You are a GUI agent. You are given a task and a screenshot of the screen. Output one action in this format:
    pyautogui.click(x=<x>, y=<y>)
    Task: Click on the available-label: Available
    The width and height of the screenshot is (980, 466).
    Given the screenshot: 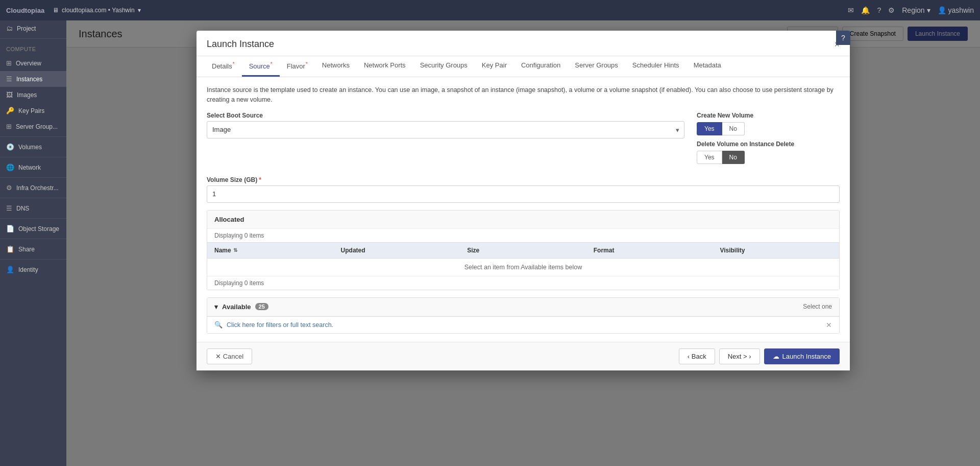 What is the action you would take?
    pyautogui.click(x=237, y=307)
    